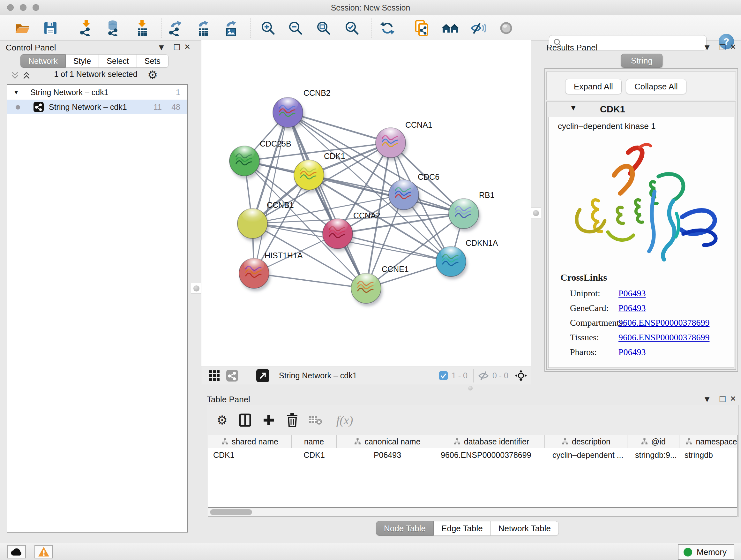  Describe the element at coordinates (574, 108) in the screenshot. I see `cdk1-collapse-icon: ▼` at that location.